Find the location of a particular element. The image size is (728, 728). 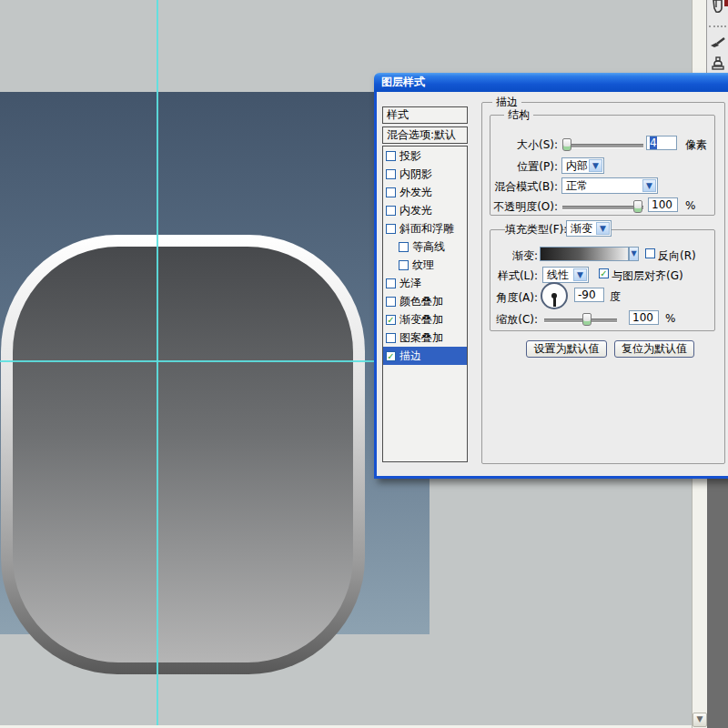

vertical-guide is located at coordinates (157, 364).